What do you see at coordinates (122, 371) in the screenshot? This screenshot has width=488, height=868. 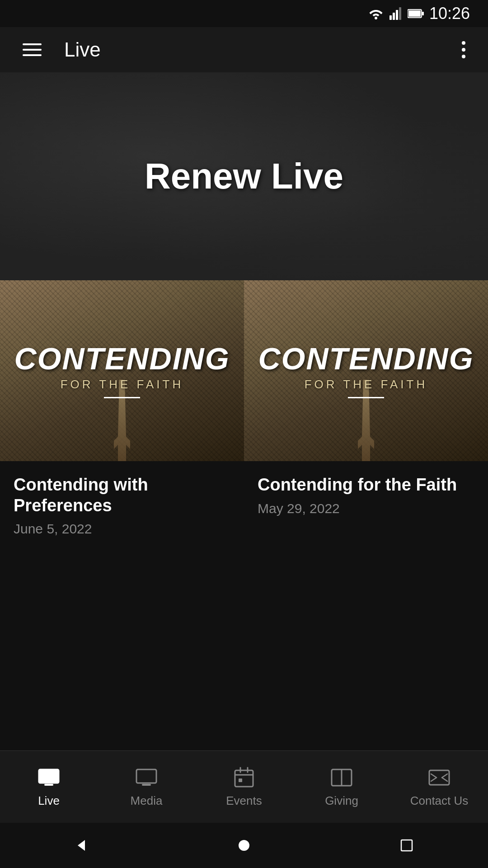 I see `card-1-overlay: CONTENDING FOR THE FAITH` at bounding box center [122, 371].